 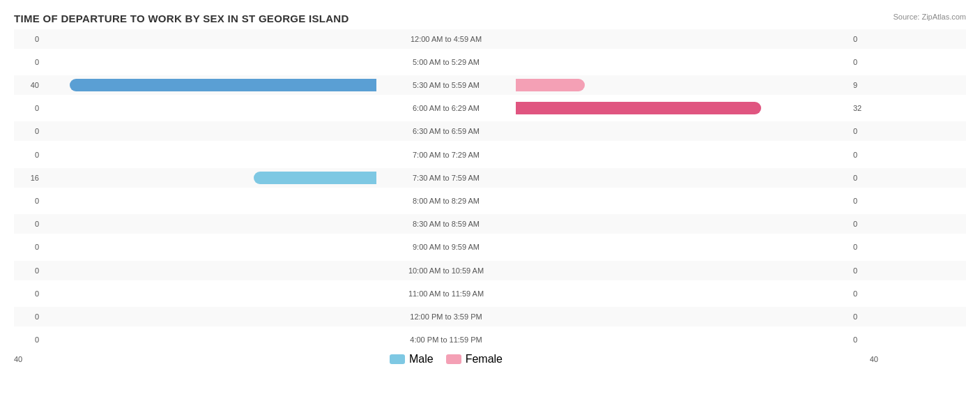 I want to click on axis-right-max: 40, so click(x=697, y=359).